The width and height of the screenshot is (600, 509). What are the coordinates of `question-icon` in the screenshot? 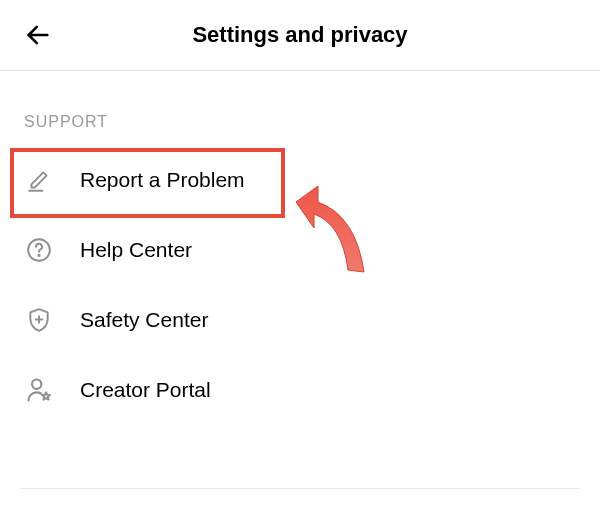 It's located at (39, 250).